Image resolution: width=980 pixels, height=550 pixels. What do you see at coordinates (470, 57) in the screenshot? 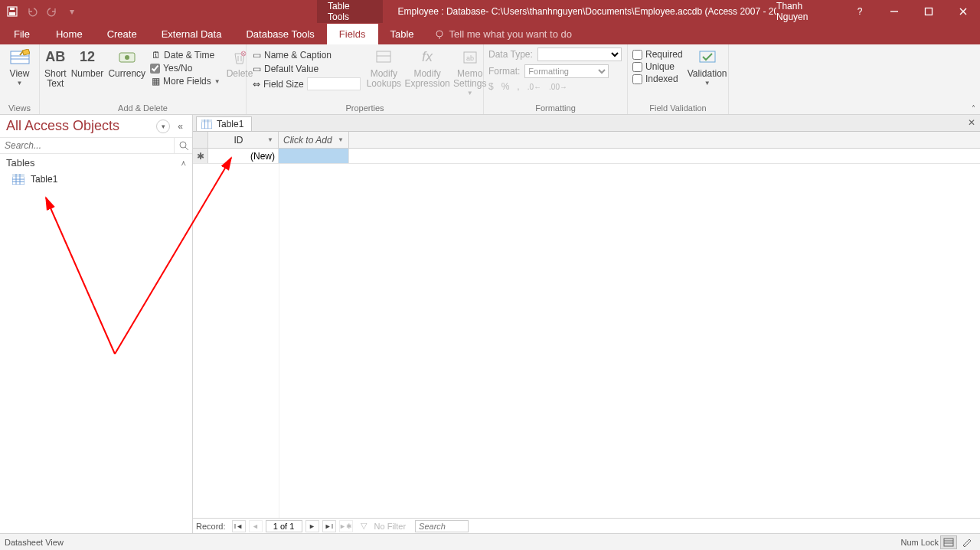
I see `memo-icon: ab` at bounding box center [470, 57].